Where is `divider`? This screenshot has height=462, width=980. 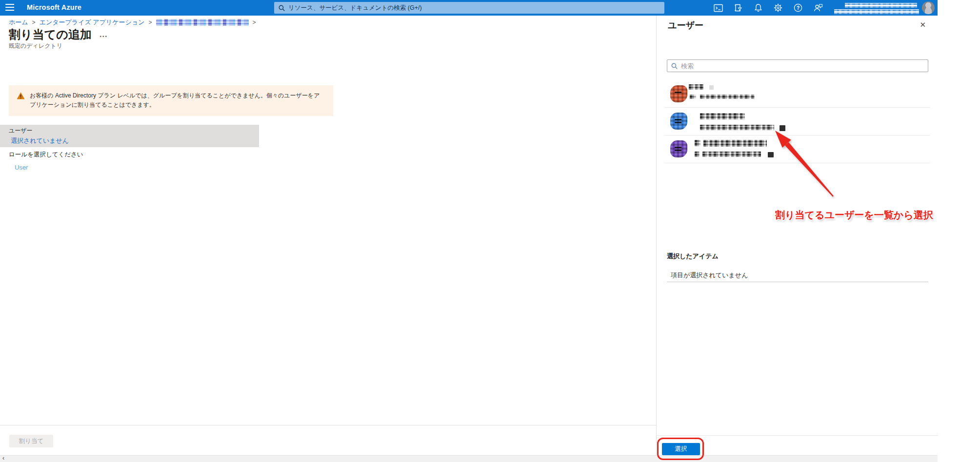
divider is located at coordinates (798, 282).